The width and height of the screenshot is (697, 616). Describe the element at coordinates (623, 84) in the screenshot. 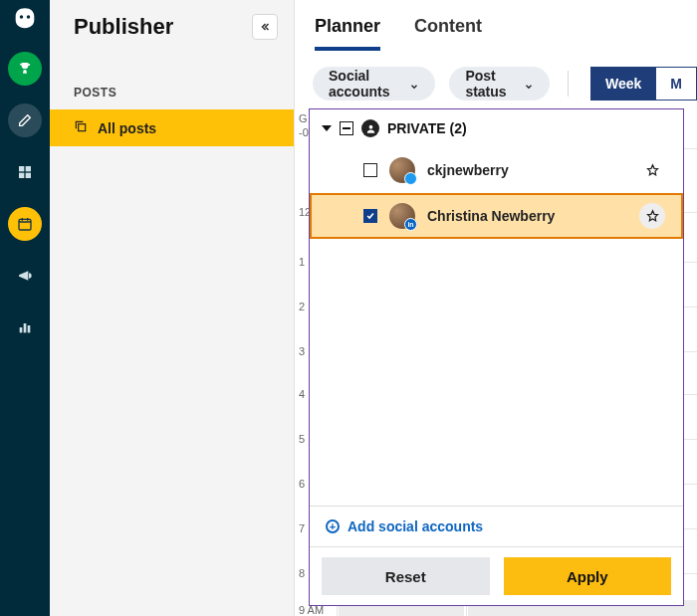

I see `view-week-button: Week` at that location.